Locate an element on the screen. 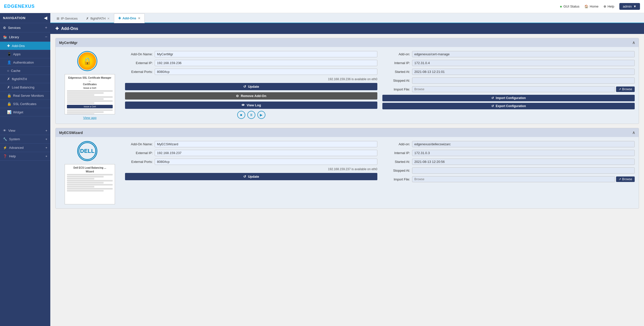 This screenshot has width=644, height=326. sidebar-item-widget: 📊 Widget is located at coordinates (25, 112).